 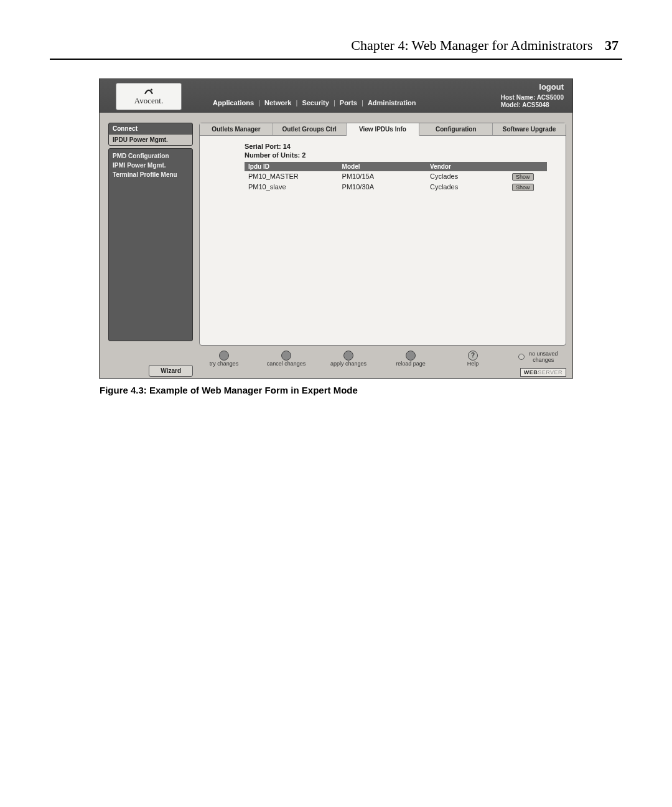 I want to click on col-vendor: Vendor, so click(x=467, y=167).